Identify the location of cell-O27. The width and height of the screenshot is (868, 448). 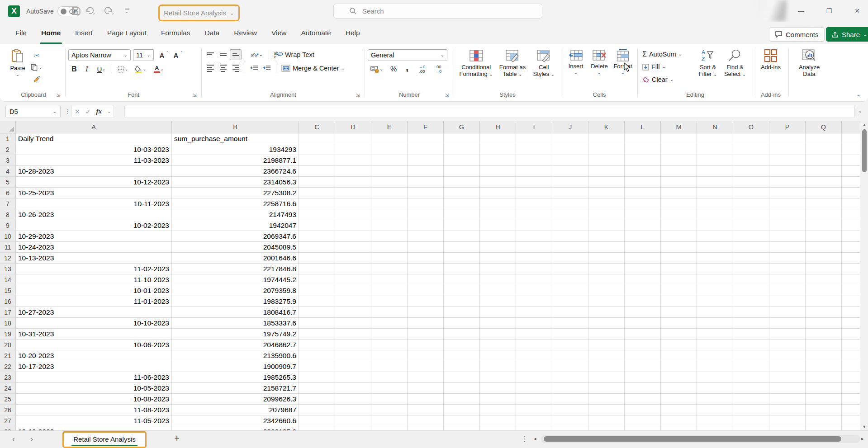
(751, 421).